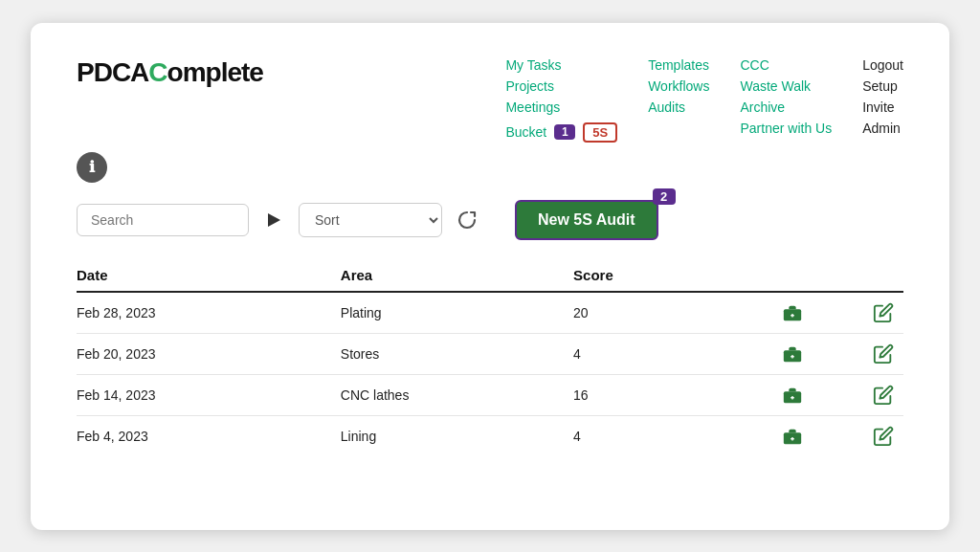 The image size is (980, 552). I want to click on header: PDCAComplete My Tasks Projects Meetings …, so click(490, 98).